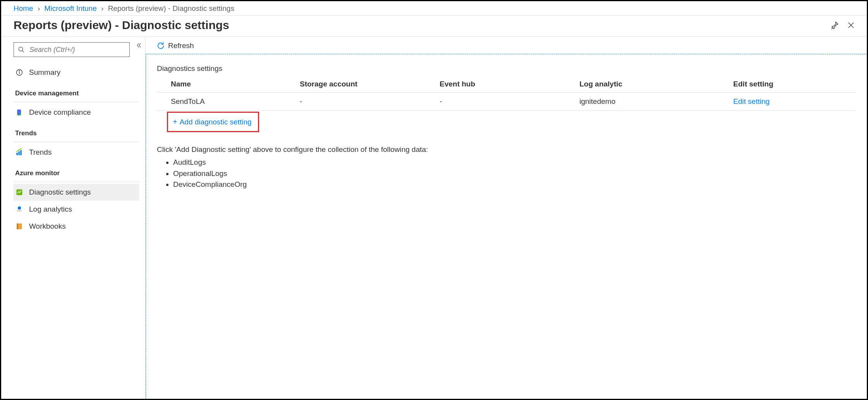 Image resolution: width=868 pixels, height=400 pixels. Describe the element at coordinates (419, 25) in the screenshot. I see `page-title: Reports (preview) - Diagnostic settings` at that location.